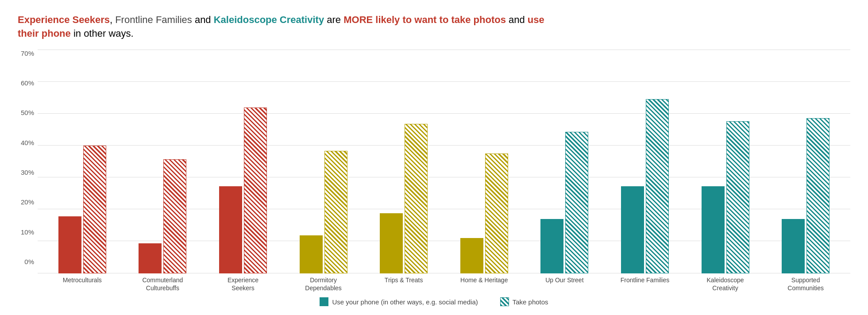 Image resolution: width=868 pixels, height=315 pixels. Describe the element at coordinates (416, 27) in the screenshot. I see `chart-title: Experience Seekers, Frontline Families a…` at that location.